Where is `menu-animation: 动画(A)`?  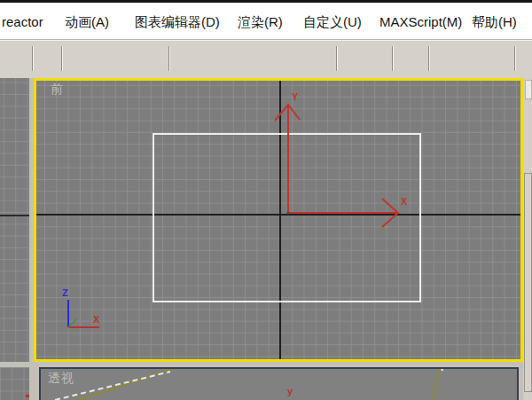 menu-animation: 动画(A) is located at coordinates (87, 23).